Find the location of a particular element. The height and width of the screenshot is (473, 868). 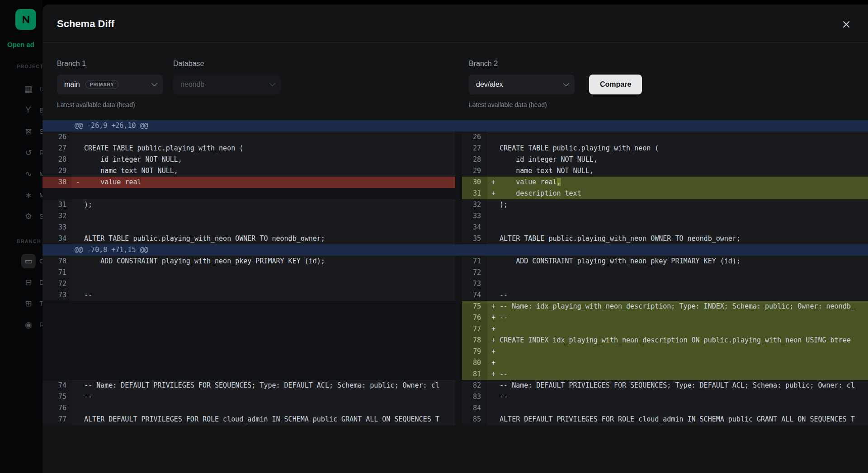

sidebar-section-project: PROJECT is located at coordinates (30, 66).